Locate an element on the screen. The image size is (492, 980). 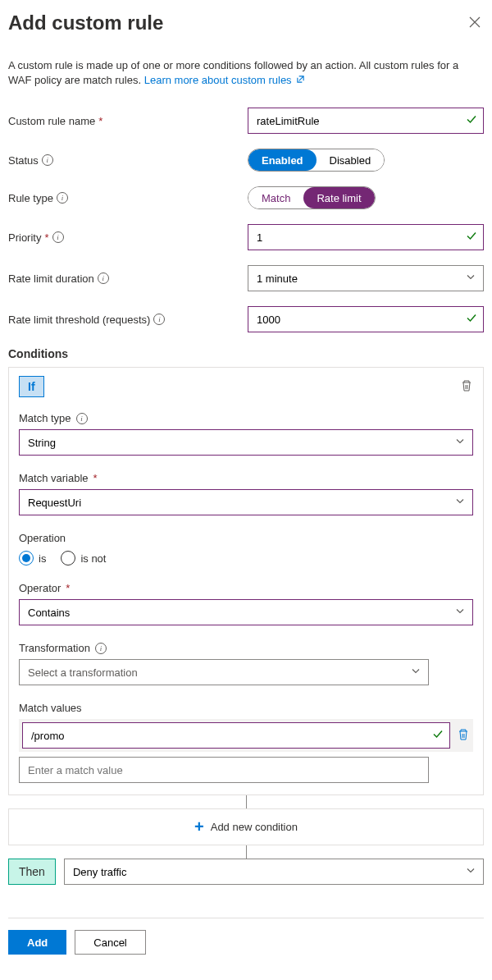
transformation-label: Transformation i is located at coordinates (246, 648).